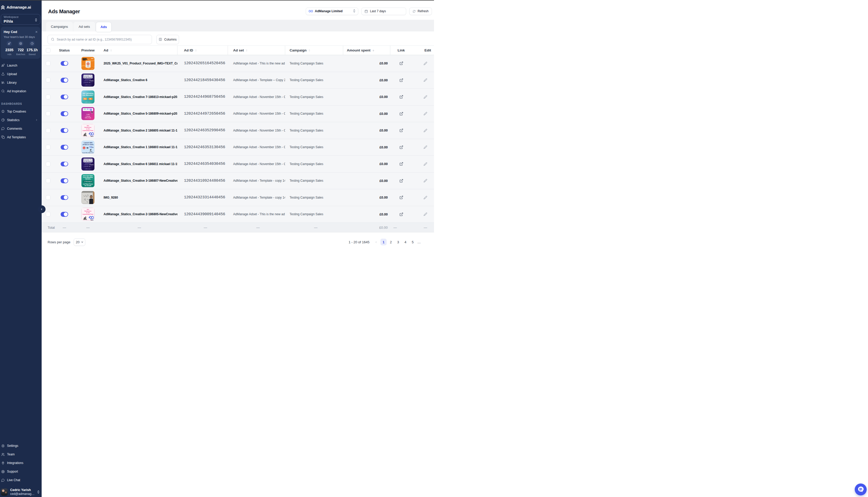 This screenshot has width=868, height=497. Describe the element at coordinates (88, 118) in the screenshot. I see `svg-text: 100s of ads` at that location.